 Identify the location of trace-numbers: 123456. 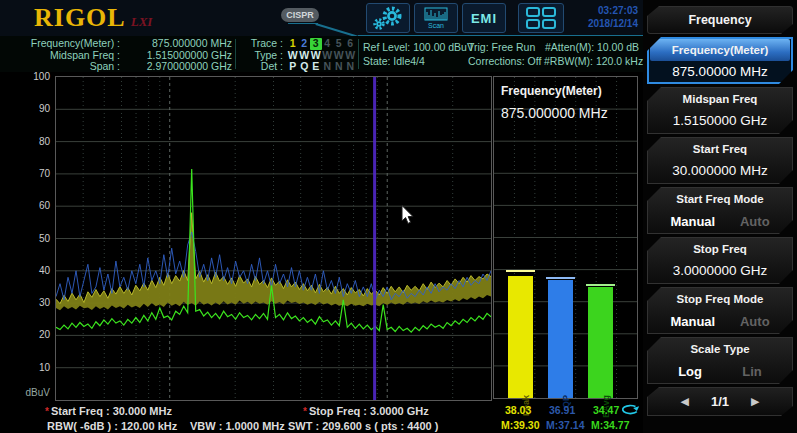
(322, 44).